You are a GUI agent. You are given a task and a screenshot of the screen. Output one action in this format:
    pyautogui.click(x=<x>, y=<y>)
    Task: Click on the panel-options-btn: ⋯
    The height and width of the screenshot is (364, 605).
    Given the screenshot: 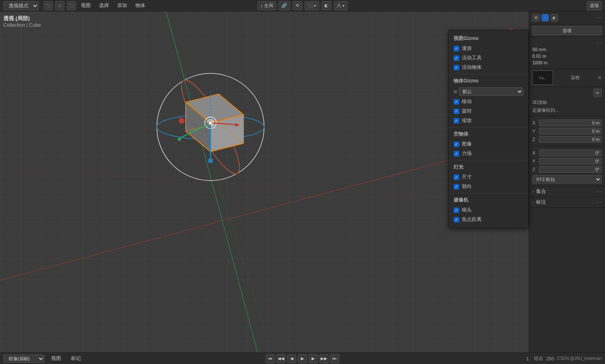 What is the action you would take?
    pyautogui.click(x=599, y=18)
    